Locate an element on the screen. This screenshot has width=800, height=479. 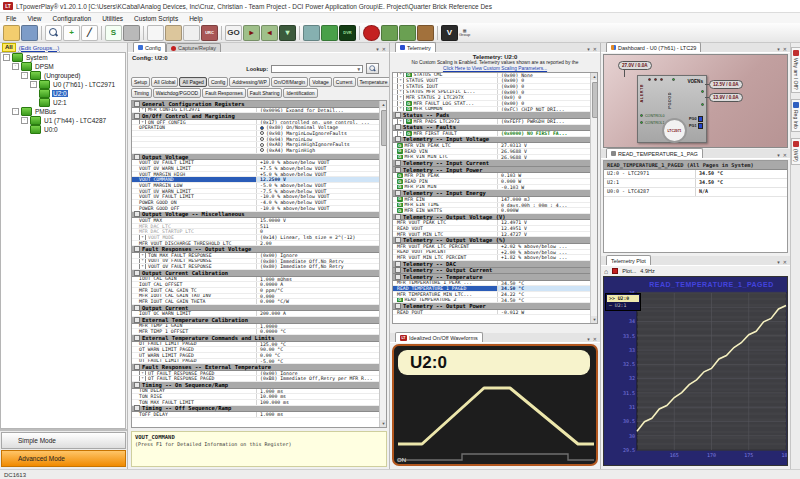
tree-expander: - is located at coordinates (6, 58).